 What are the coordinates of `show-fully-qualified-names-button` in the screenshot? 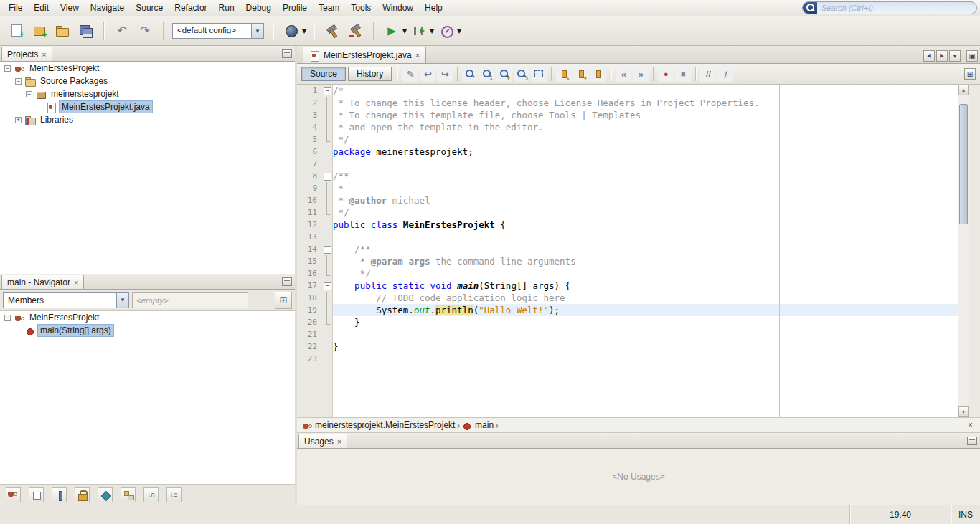 It's located at (128, 495).